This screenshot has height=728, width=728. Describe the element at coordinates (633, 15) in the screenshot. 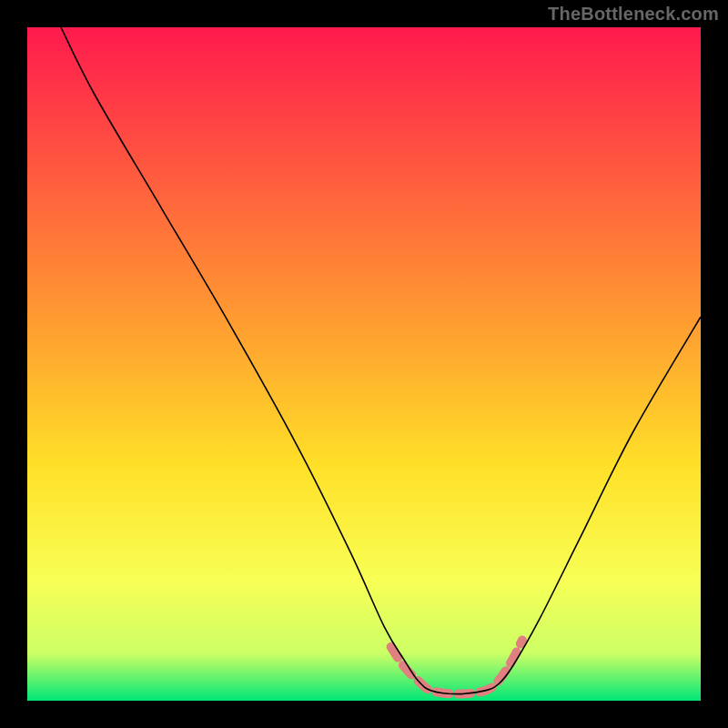

I see `attribution-label: TheBottleneck.com` at that location.